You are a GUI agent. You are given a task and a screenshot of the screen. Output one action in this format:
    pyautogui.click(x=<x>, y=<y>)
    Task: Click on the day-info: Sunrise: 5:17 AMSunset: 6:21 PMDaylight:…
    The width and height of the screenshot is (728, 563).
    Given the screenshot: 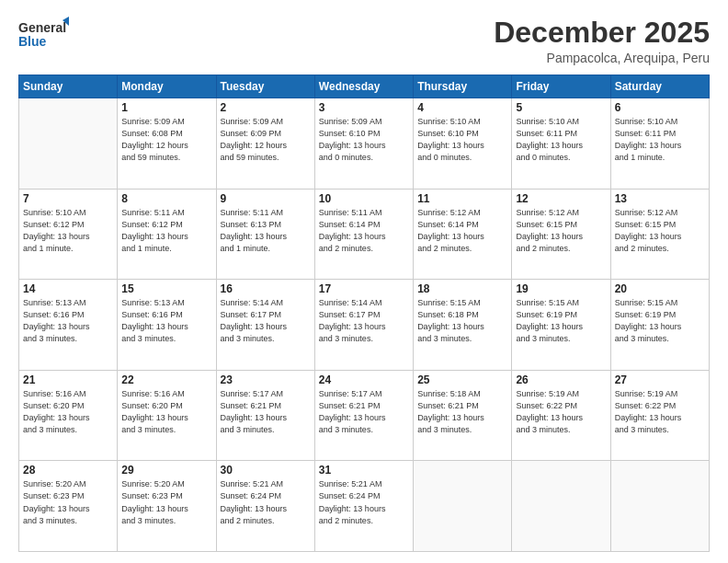 What is the action you would take?
    pyautogui.click(x=364, y=412)
    